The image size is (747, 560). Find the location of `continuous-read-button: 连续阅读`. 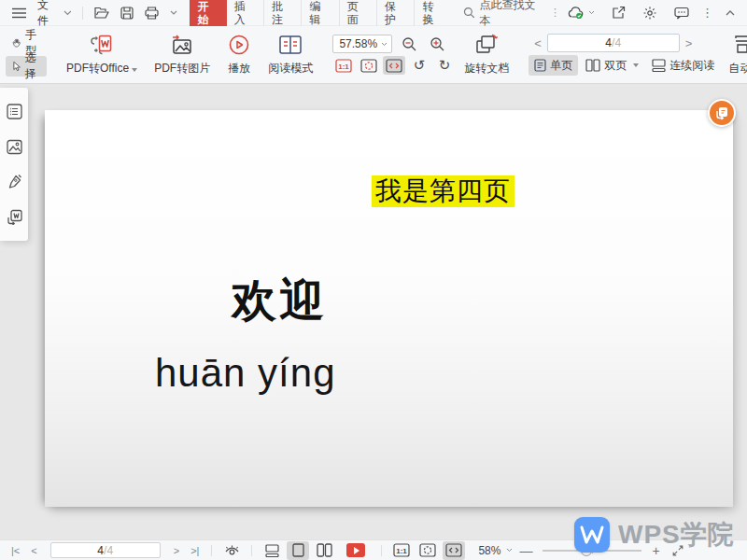

continuous-read-button: 连续阅读 is located at coordinates (684, 65).